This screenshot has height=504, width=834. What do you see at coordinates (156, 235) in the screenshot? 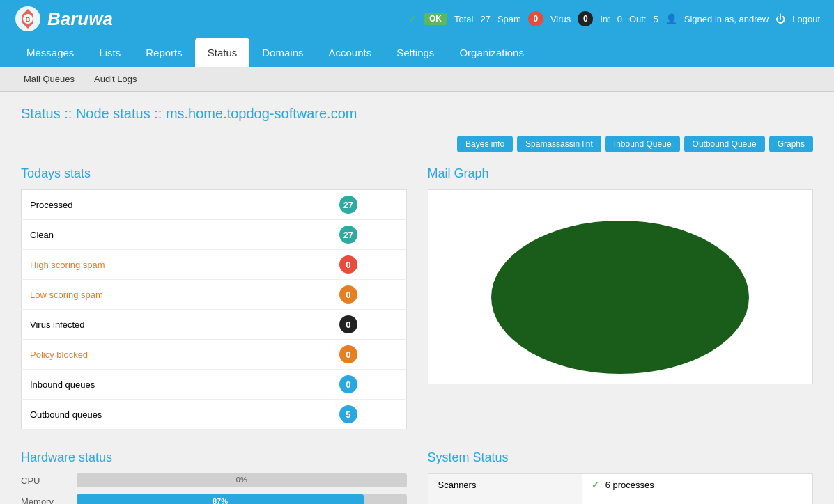
I see `stat-label-clean: Clean` at bounding box center [156, 235].